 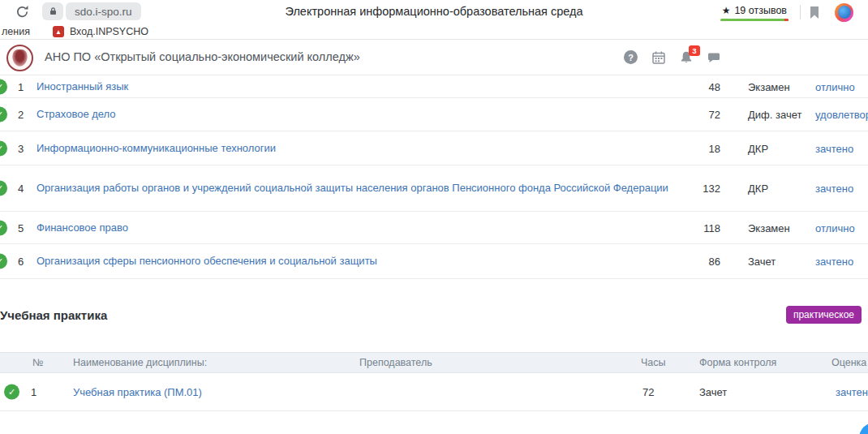 I want to click on star-icon: ★, so click(x=727, y=11).